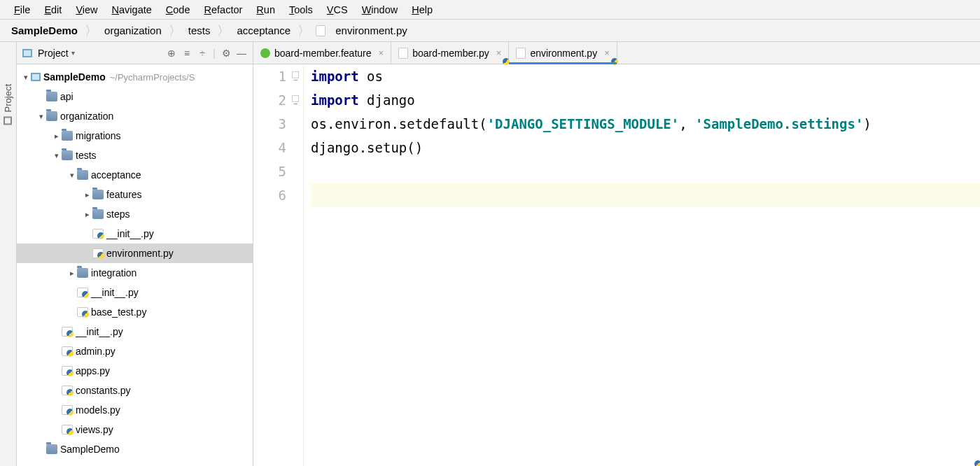  What do you see at coordinates (134, 253) in the screenshot?
I see `tree-node: environment.py` at bounding box center [134, 253].